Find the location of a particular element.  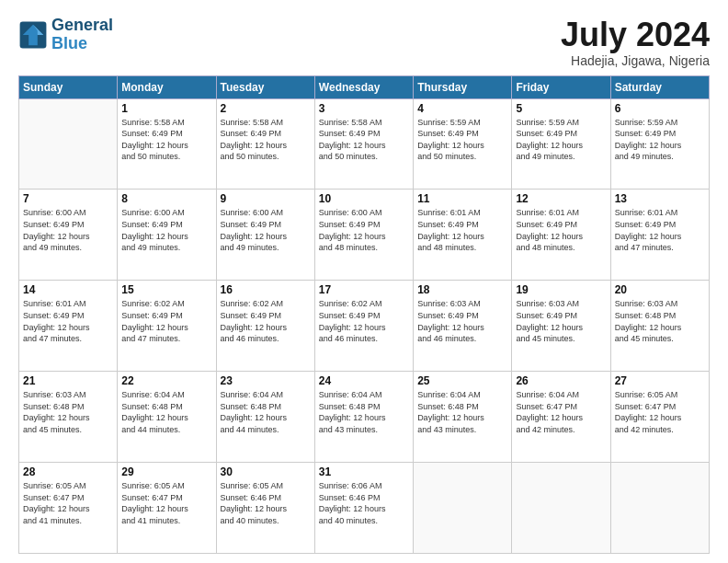

title-block: July 2024 Hadejia, Jigawa, Nigeria is located at coordinates (635, 42).